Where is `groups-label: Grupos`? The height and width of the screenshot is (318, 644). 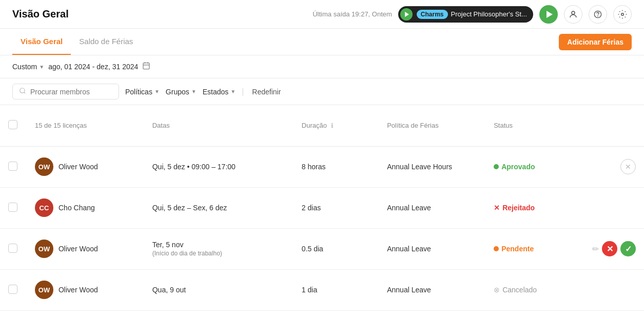
groups-label: Grupos is located at coordinates (178, 92).